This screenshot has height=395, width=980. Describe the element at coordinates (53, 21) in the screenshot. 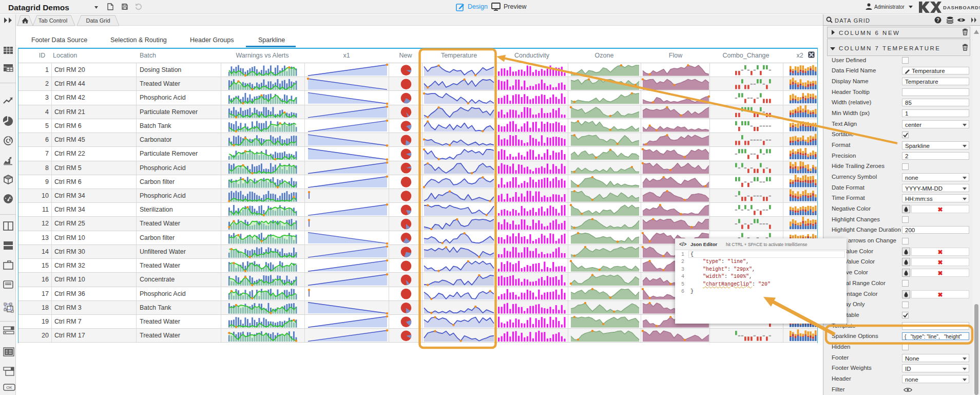

I see `svg-text: Tab Control` at that location.